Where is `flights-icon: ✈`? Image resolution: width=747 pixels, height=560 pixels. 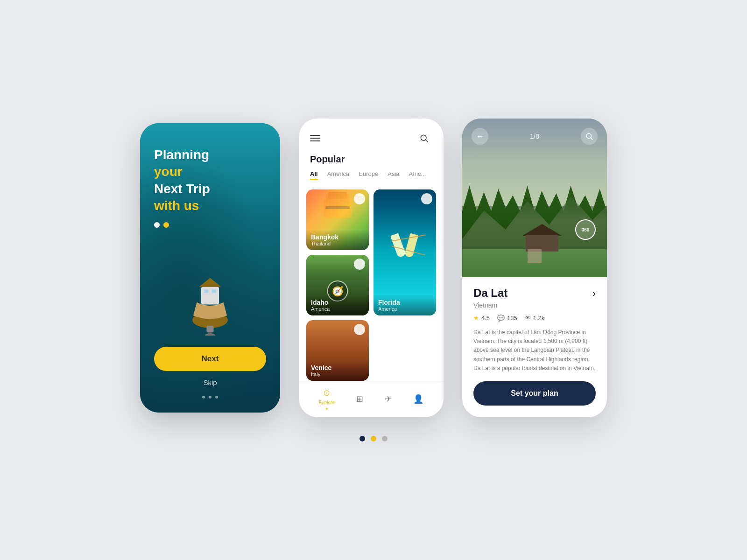 flights-icon: ✈ is located at coordinates (388, 399).